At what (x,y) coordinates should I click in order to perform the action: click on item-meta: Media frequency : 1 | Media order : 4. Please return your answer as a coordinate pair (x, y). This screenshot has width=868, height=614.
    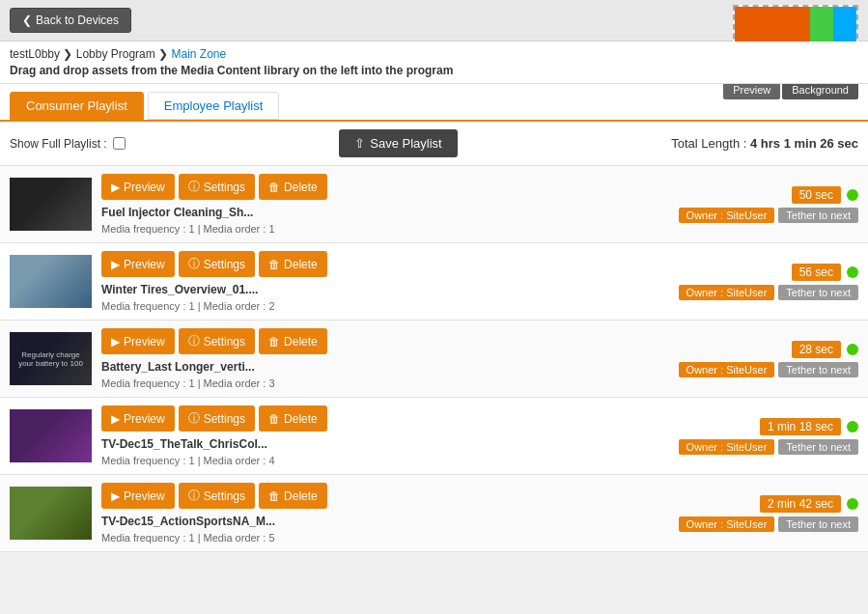
    Looking at the image, I should click on (385, 460).